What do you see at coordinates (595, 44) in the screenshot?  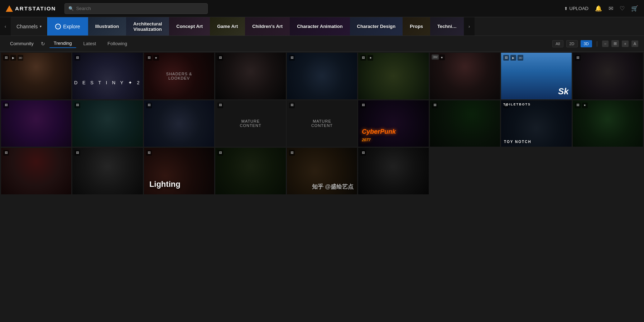 I see `filter-right: All 2D 3D | − ⊞ + A` at bounding box center [595, 44].